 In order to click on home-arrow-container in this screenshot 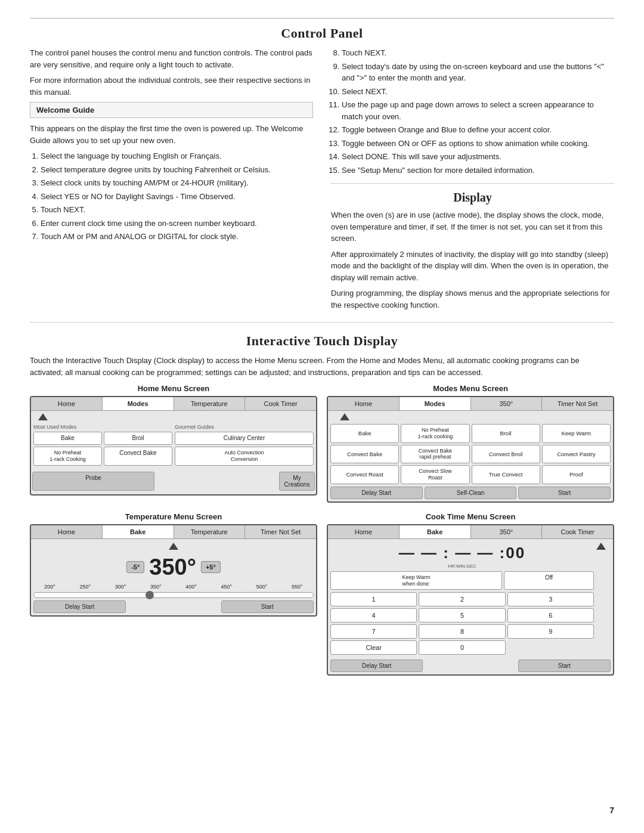, I will do `click(174, 416)`.